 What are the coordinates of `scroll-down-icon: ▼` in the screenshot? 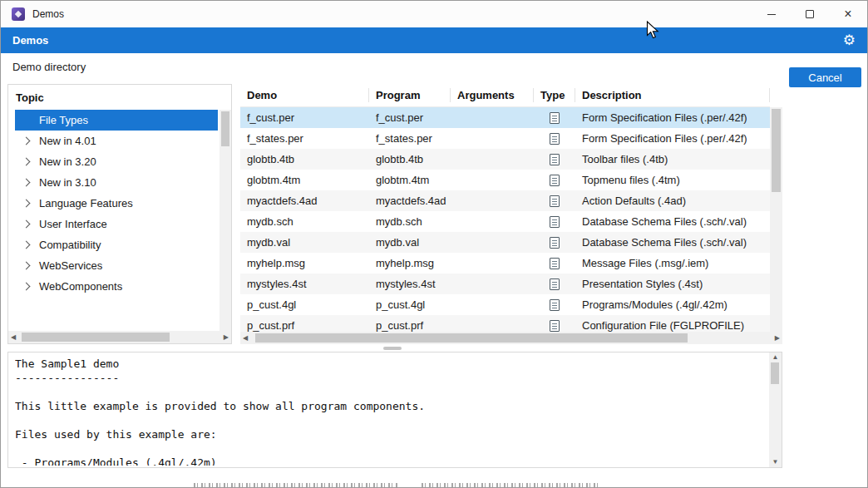 It's located at (776, 462).